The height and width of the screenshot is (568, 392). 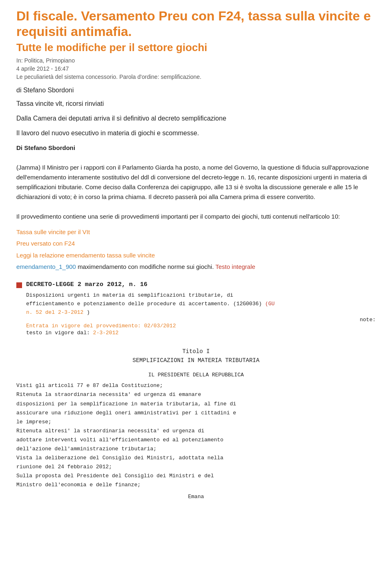 What do you see at coordinates (196, 47) in the screenshot?
I see `subtitle: Tutte le modifiche per il settore giochi` at bounding box center [196, 47].